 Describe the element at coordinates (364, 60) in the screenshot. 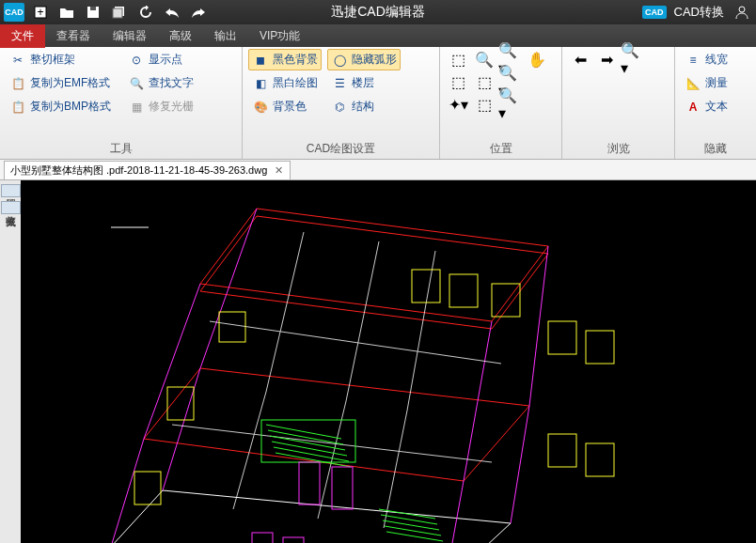

I see `hide-arc-button: ◯隐藏弧形` at that location.